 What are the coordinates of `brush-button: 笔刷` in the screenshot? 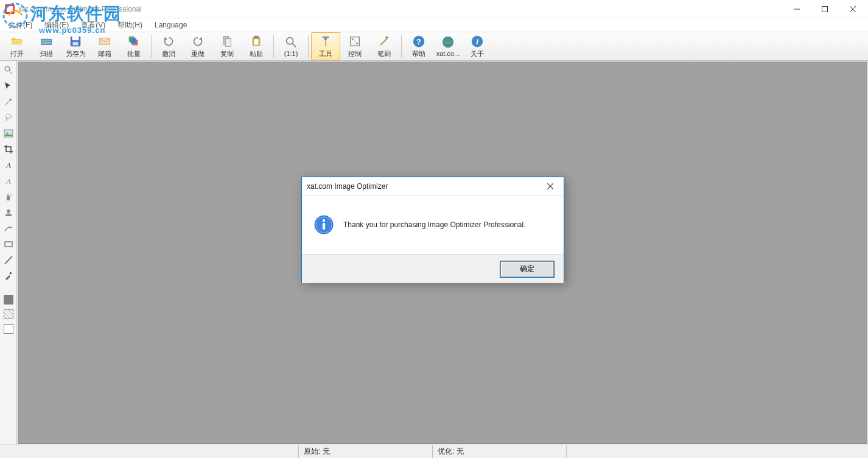 It's located at (384, 46).